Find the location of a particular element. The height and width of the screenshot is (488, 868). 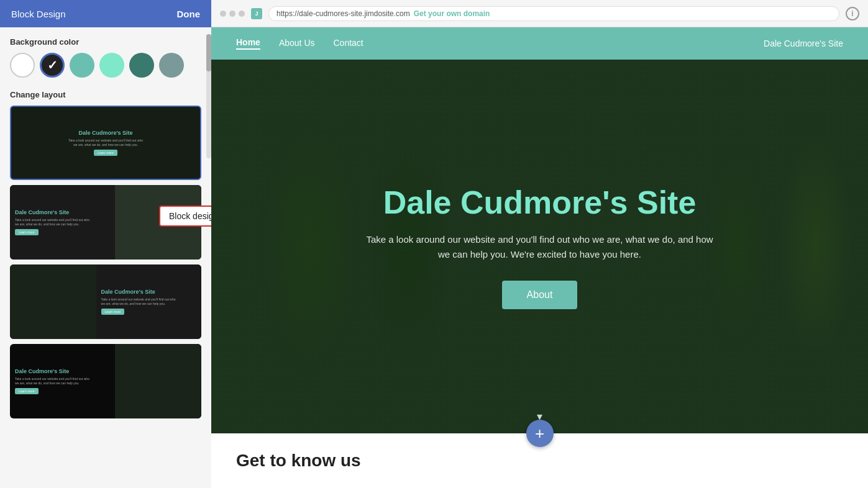

hero-content: Dale Cudmore's Site Take a look around o… is located at coordinates (540, 246).